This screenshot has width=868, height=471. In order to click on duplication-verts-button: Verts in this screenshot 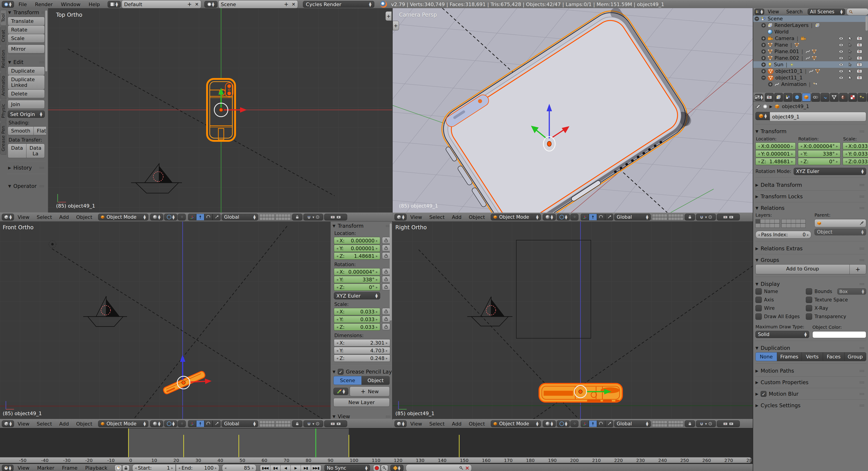, I will do `click(812, 357)`.